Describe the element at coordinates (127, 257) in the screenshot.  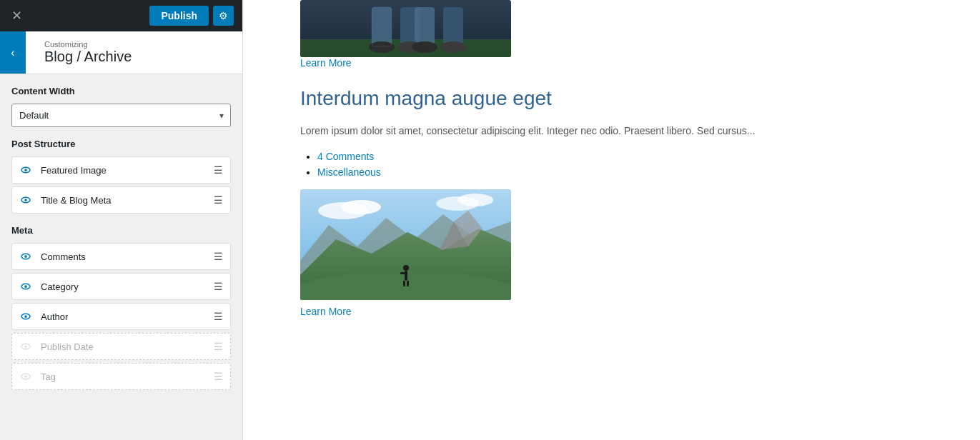
I see `comments-label: Comments` at that location.